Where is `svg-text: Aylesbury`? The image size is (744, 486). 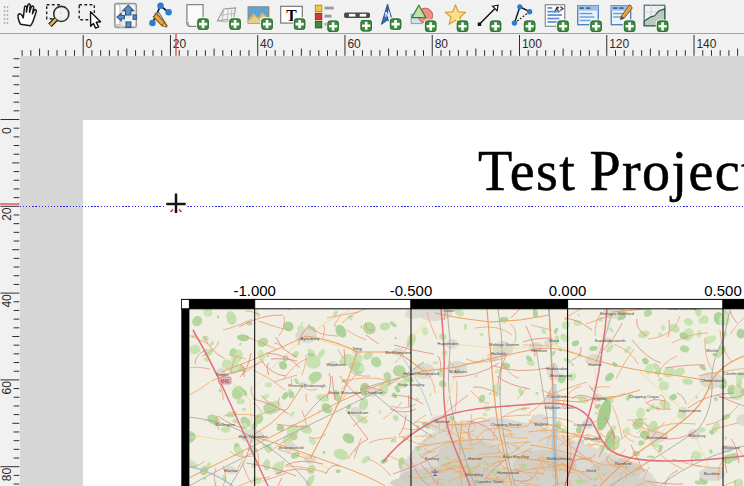 svg-text: Aylesbury is located at coordinates (311, 338).